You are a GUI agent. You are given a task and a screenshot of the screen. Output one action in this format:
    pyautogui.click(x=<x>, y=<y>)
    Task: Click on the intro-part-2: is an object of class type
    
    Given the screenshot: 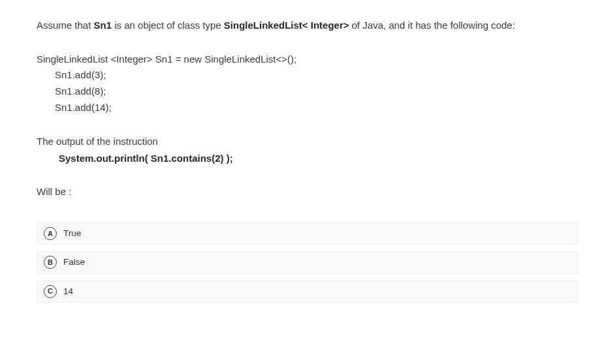 What is the action you would take?
    pyautogui.click(x=168, y=25)
    